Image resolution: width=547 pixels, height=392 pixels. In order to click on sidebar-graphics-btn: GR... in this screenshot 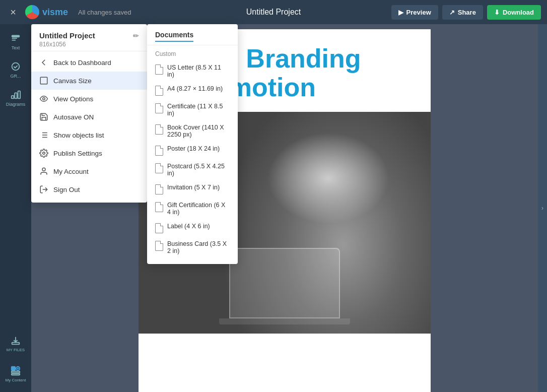, I will do `click(16, 70)`.